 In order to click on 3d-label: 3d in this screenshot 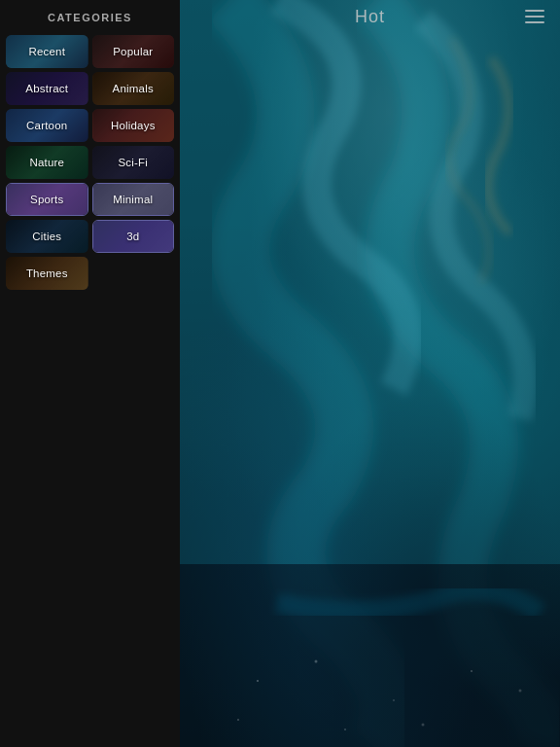, I will do `click(132, 236)`.